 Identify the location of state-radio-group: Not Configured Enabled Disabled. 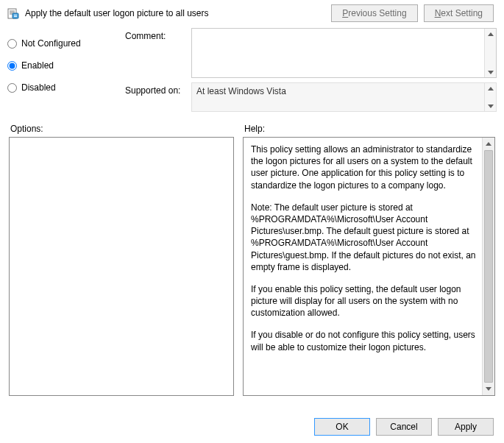
(66, 72).